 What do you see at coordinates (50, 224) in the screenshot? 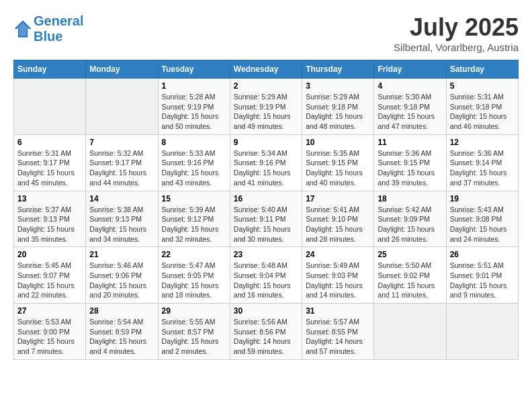
I see `day-info: Sunrise: 5:37 AMSunset: 9:13 PMDaylight:…` at bounding box center [50, 224].